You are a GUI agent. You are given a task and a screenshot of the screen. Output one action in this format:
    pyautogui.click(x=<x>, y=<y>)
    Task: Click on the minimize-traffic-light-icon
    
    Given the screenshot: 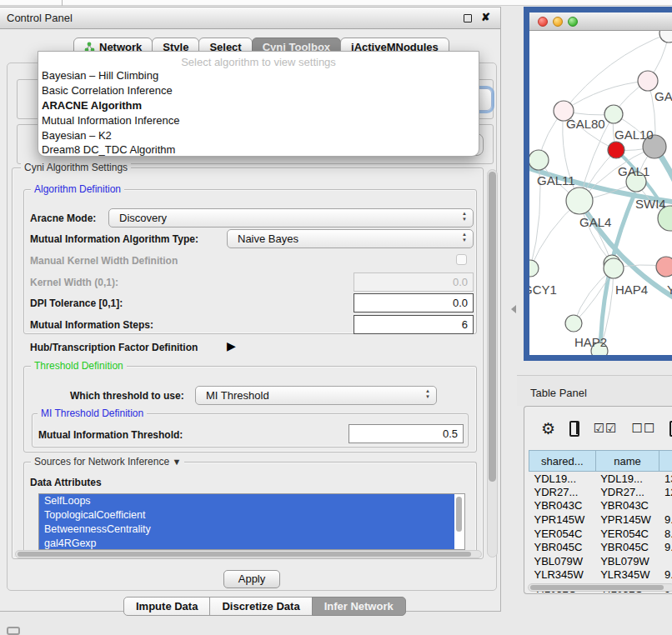 What is the action you would take?
    pyautogui.click(x=558, y=22)
    